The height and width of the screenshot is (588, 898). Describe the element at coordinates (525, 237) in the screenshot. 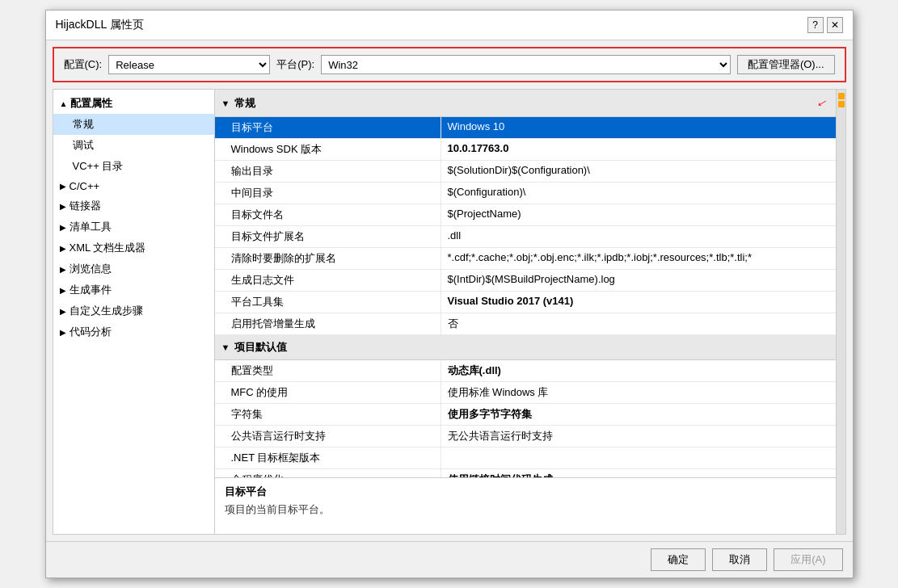

I see `prop-row-target-ext: 目标文件扩展名 .dll` at that location.